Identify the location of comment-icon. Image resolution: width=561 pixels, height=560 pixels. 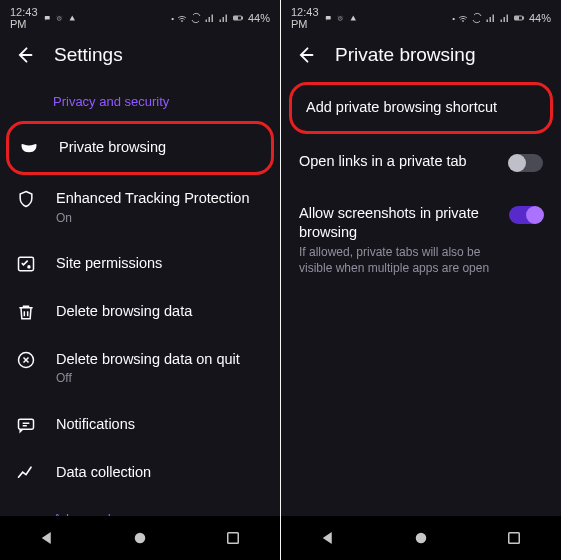
(26, 425).